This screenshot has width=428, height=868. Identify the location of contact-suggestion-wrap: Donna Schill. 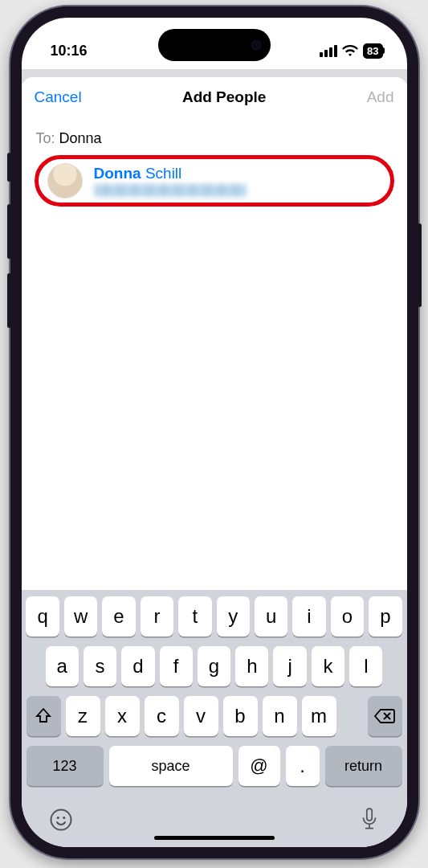
(214, 181).